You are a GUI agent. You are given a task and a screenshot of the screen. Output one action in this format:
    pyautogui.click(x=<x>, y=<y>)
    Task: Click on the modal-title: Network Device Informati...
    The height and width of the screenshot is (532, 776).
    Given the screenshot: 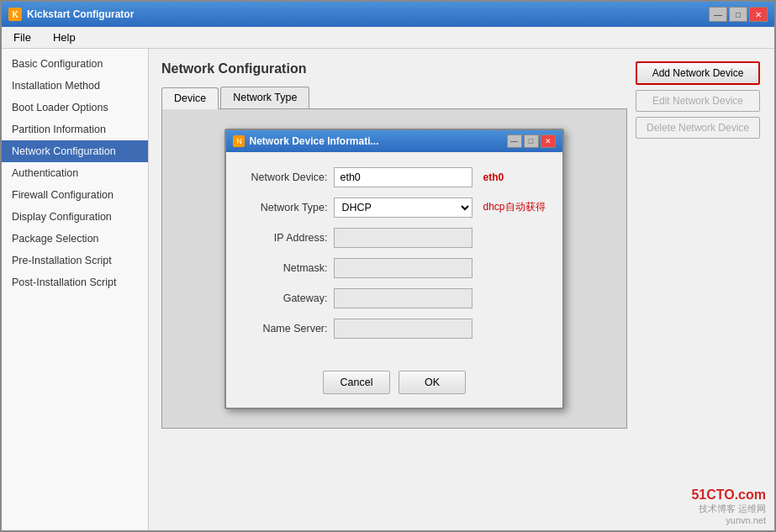 What is the action you would take?
    pyautogui.click(x=314, y=141)
    